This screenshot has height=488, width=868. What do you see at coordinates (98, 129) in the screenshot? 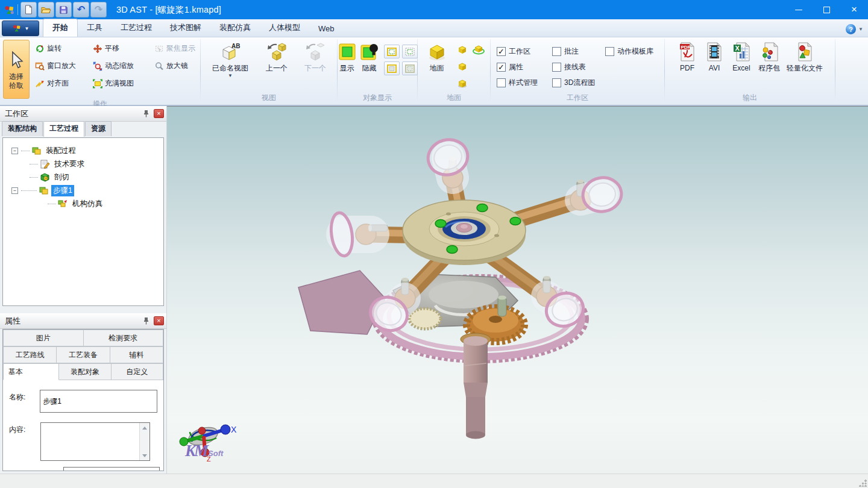
I see `tab-resources: 资源` at bounding box center [98, 129].